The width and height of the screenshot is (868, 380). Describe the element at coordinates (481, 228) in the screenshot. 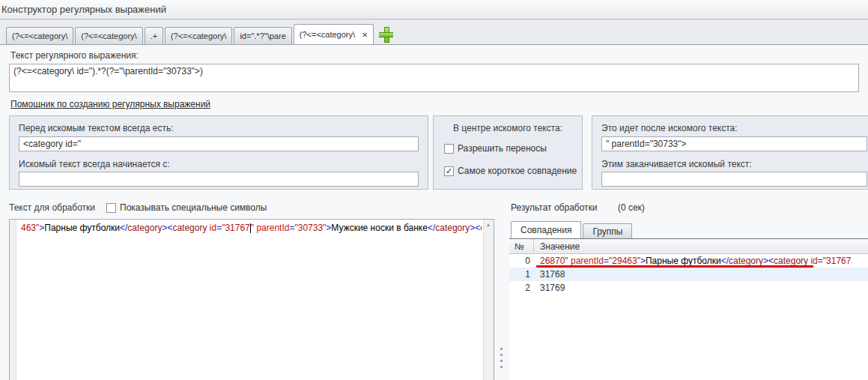

I see `syntax-segment: cat` at that location.